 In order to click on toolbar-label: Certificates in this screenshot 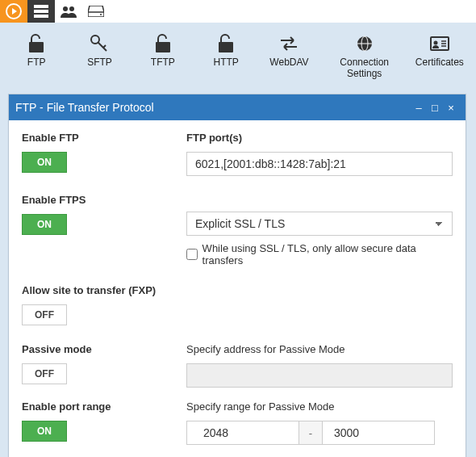, I will do `click(440, 62)`.